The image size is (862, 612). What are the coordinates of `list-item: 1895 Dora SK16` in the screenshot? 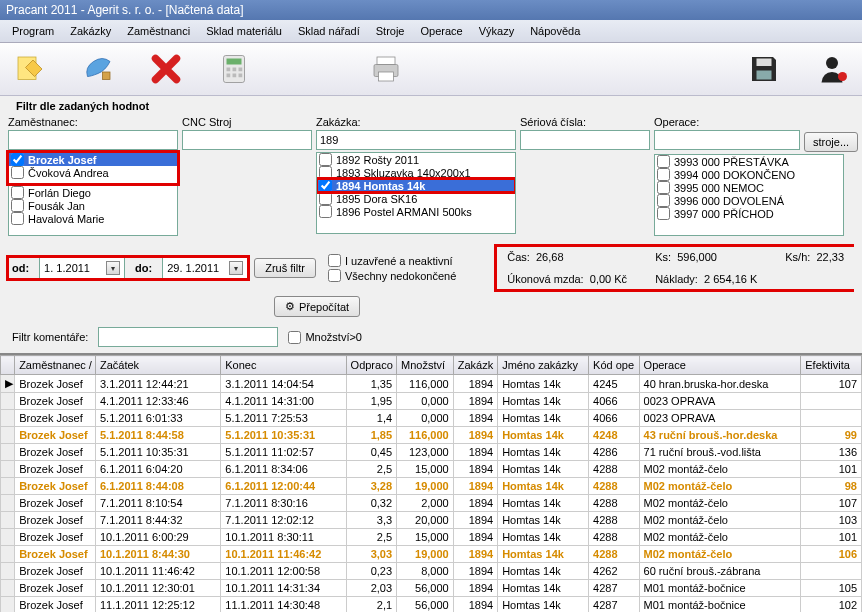 It's located at (416, 198).